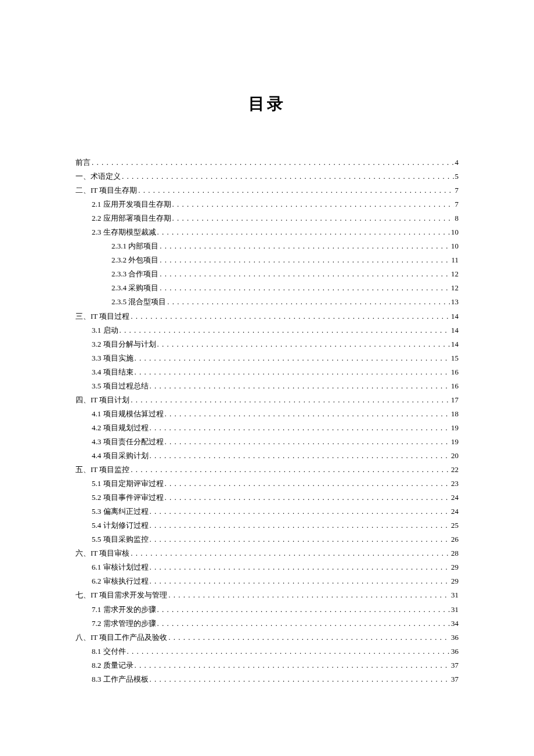 Image resolution: width=534 pixels, height=756 pixels. I want to click on toc-entry: 4.3 项目责任分配过程. . . . . . . . . . . . . . …, so click(267, 442).